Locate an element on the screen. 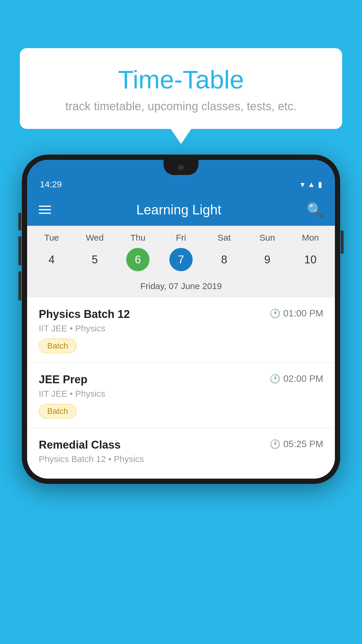 The height and width of the screenshot is (644, 362). class-item-3: Remedial Class 🕐 05:25 PM Physics Batch … is located at coordinates (181, 453).